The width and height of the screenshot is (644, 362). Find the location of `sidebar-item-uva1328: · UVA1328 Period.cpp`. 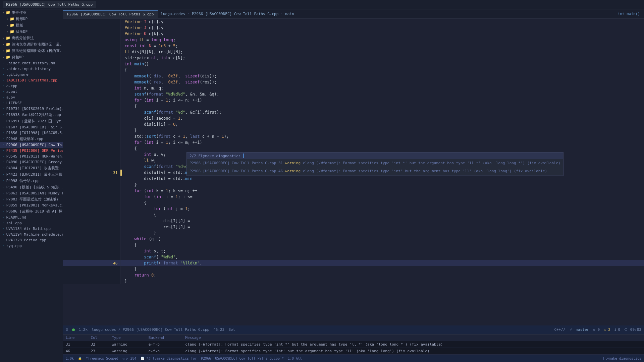

sidebar-item-uva1328: · UVA1328 Period.cpp is located at coordinates (32, 240).